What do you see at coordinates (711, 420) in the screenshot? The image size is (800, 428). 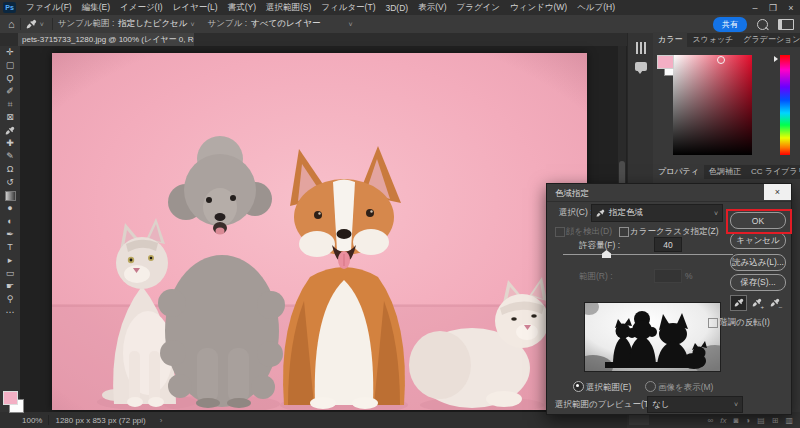 I see `link-layers-icon: ∞` at bounding box center [711, 420].